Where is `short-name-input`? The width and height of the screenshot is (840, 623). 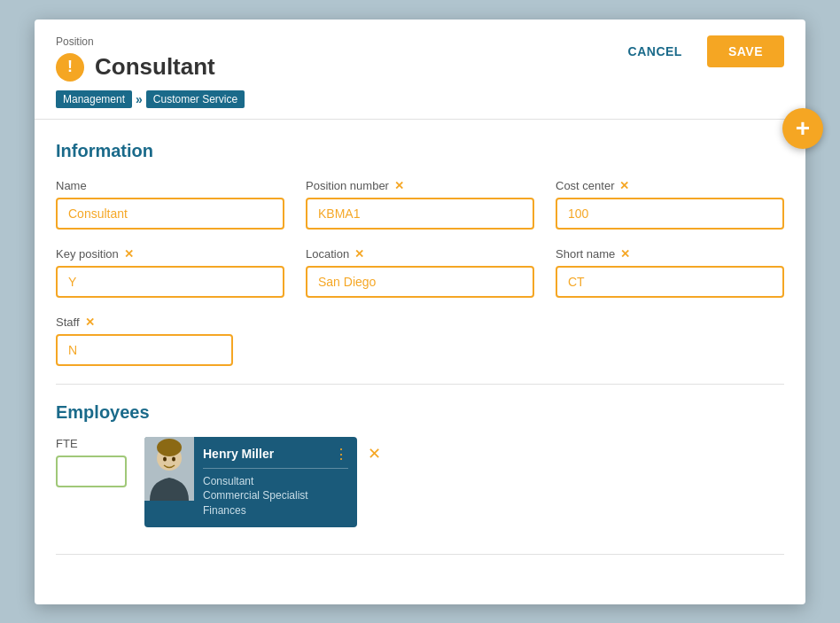 short-name-input is located at coordinates (670, 282).